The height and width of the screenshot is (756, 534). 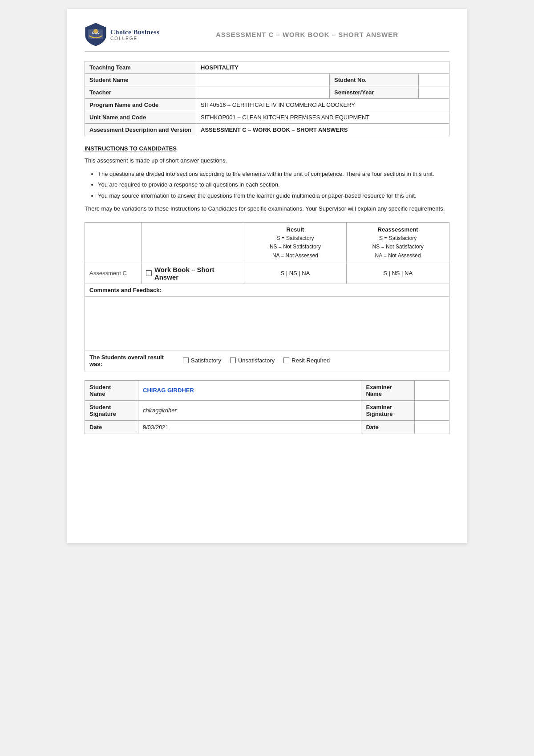 I want to click on reassessment-legend-na: NA = Not Assessed, so click(x=398, y=256).